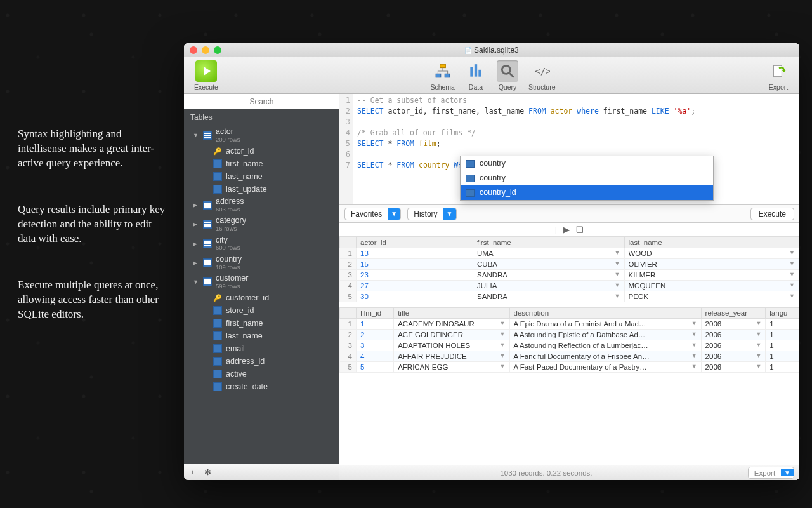 This screenshot has height=508, width=812. Describe the element at coordinates (261, 102) in the screenshot. I see `search-input` at that location.